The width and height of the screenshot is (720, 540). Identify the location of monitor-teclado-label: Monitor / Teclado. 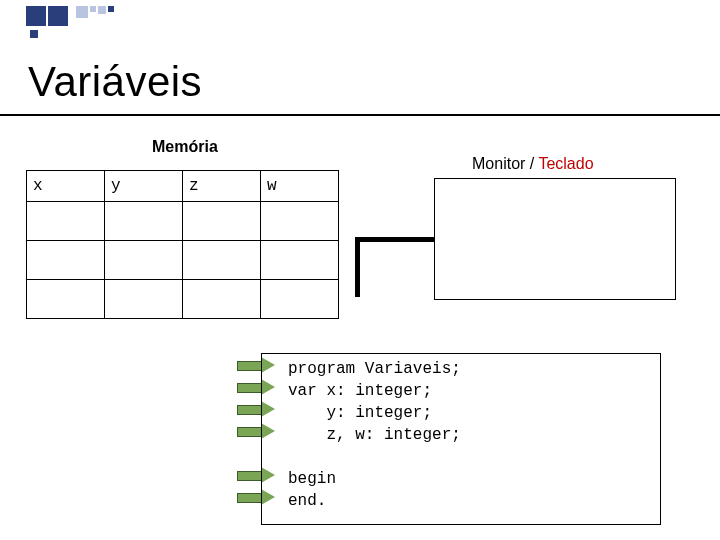
(533, 164).